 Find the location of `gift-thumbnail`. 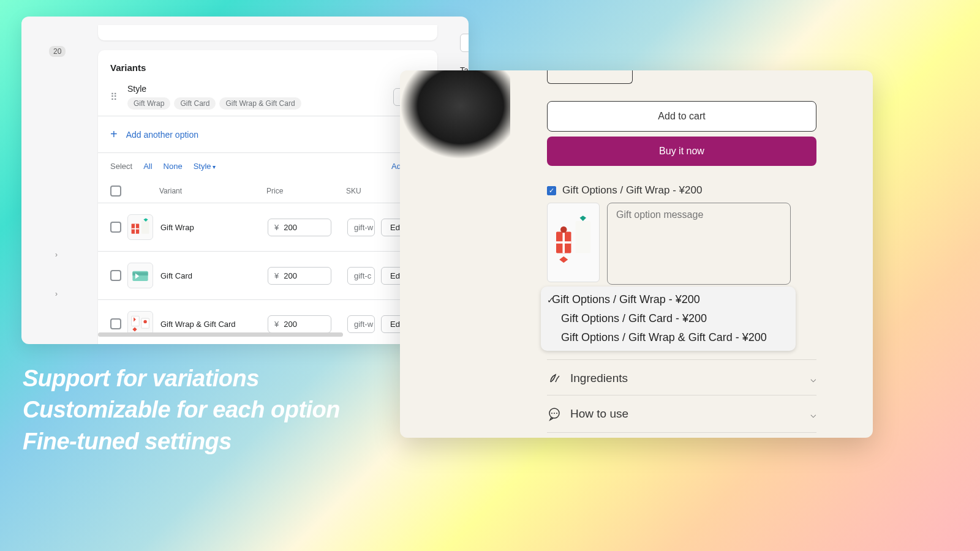

gift-thumbnail is located at coordinates (573, 242).